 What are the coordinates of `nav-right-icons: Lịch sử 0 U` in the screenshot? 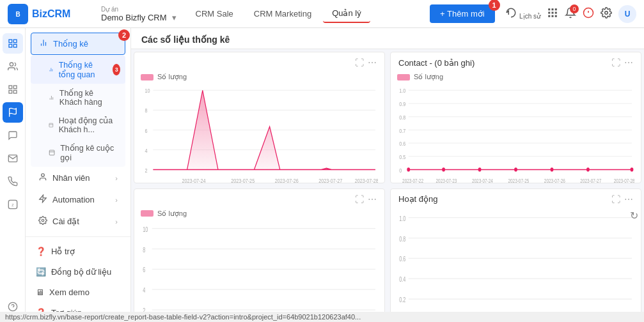 It's located at (570, 14).